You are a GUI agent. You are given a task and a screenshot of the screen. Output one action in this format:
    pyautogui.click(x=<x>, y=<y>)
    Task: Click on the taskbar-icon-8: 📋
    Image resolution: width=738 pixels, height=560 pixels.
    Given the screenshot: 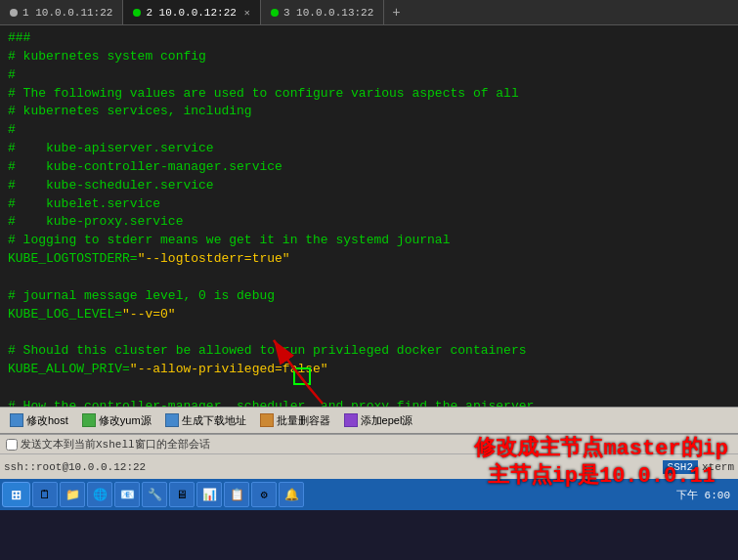 What is the action you would take?
    pyautogui.click(x=237, y=495)
    